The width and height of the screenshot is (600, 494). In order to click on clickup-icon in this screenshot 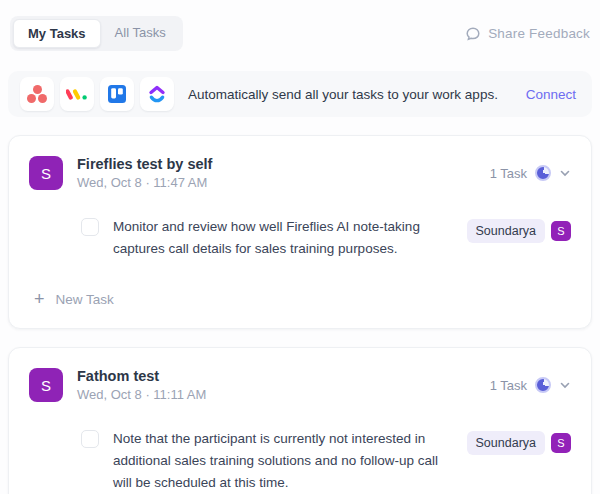, I will do `click(157, 94)`.